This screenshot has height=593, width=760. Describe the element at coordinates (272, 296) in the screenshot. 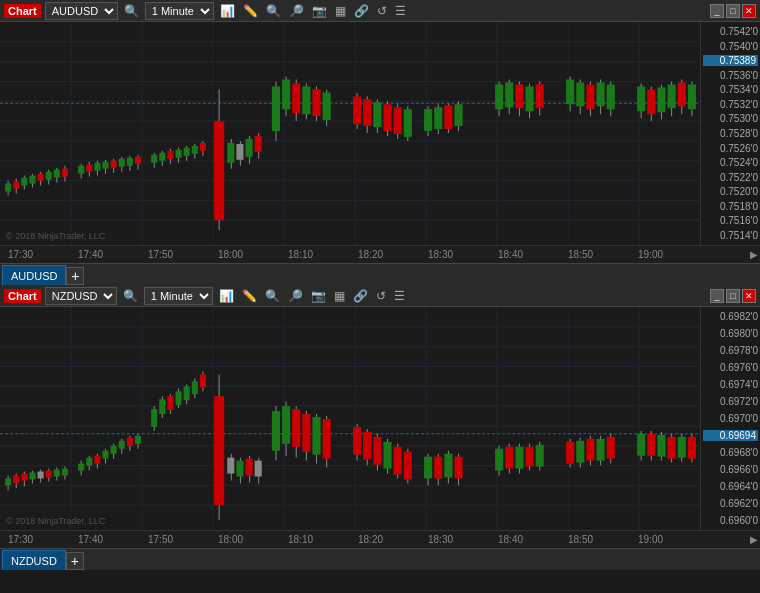

I see `zoom-in-icon-2: 🔍` at that location.